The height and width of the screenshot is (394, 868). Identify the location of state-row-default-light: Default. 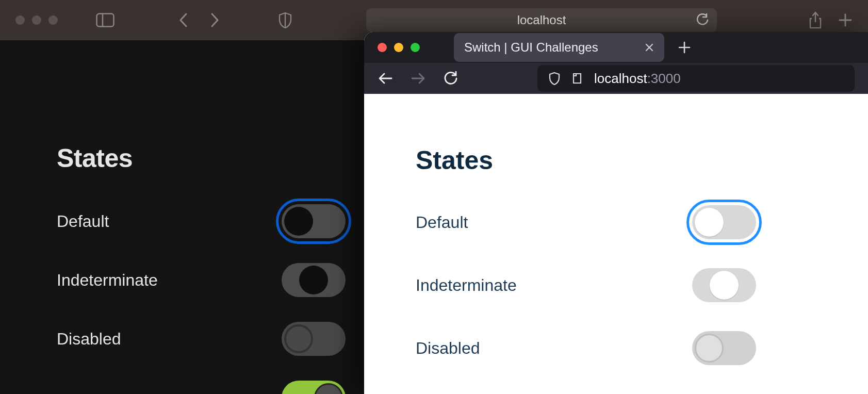
(586, 222).